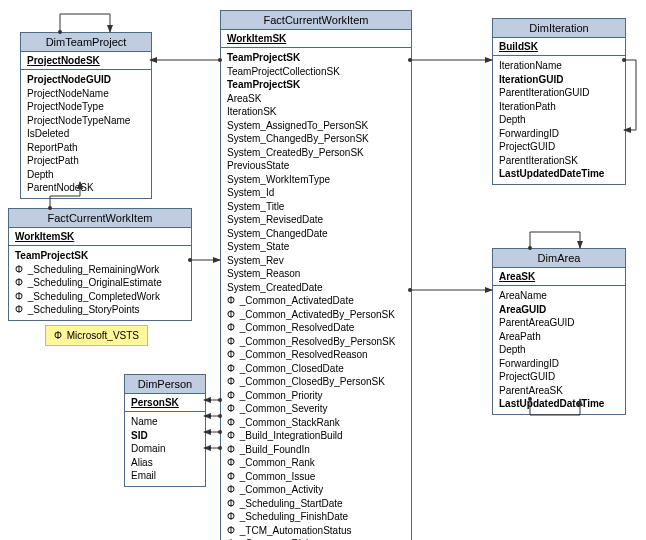 Image resolution: width=646 pixels, height=540 pixels. I want to click on table-row: Φ _Build_FoundIn, so click(316, 450).